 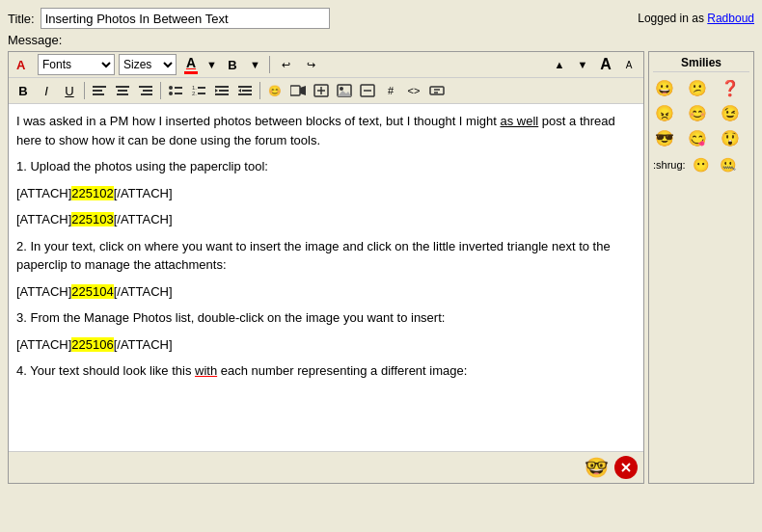 I want to click on smiley-9: 😲, so click(x=730, y=138).